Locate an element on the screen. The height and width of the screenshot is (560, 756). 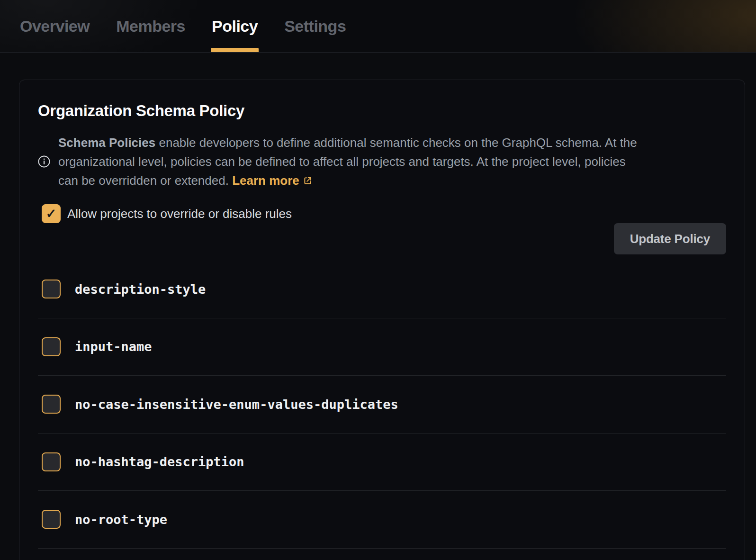
description-line-1: Schema Policies enable developers to def… is located at coordinates (348, 143).